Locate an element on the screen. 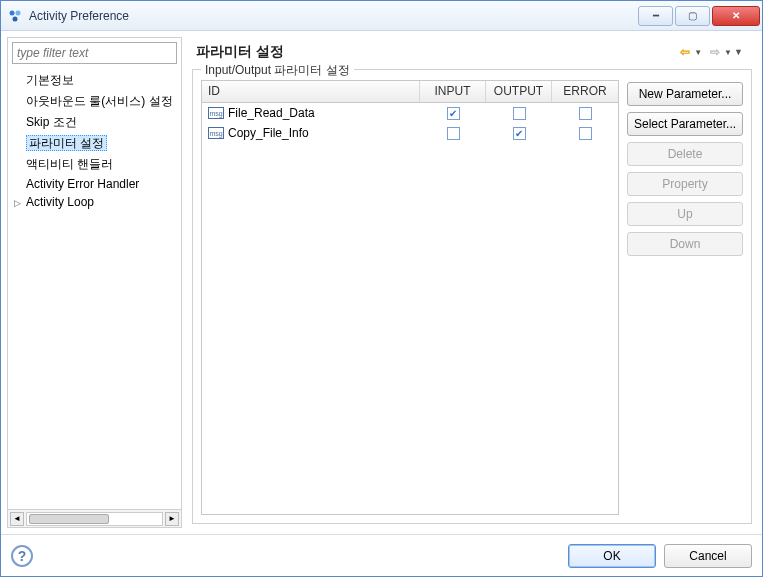 This screenshot has width=763, height=577. cell-out is located at coordinates (519, 114).